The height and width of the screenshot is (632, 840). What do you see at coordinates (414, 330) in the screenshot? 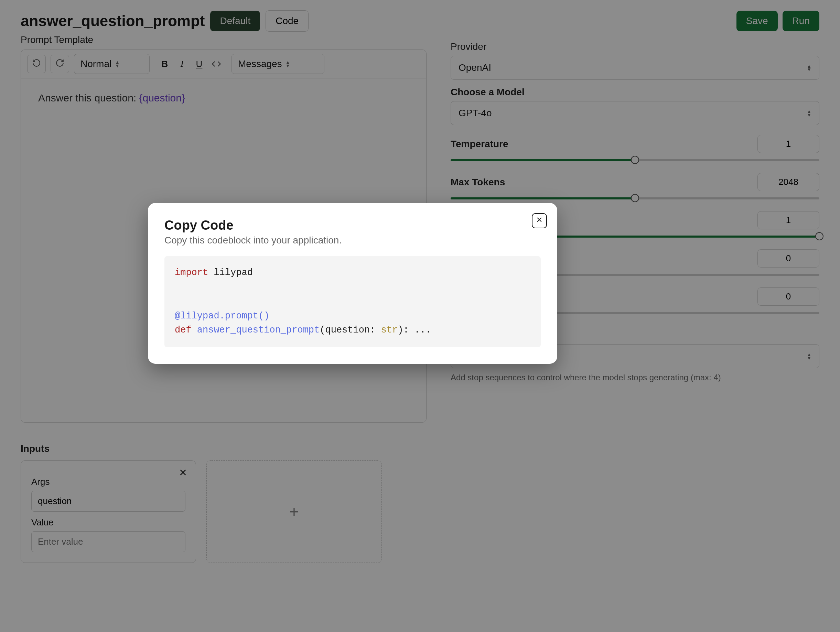
I see `code-text: ): ...` at bounding box center [414, 330].